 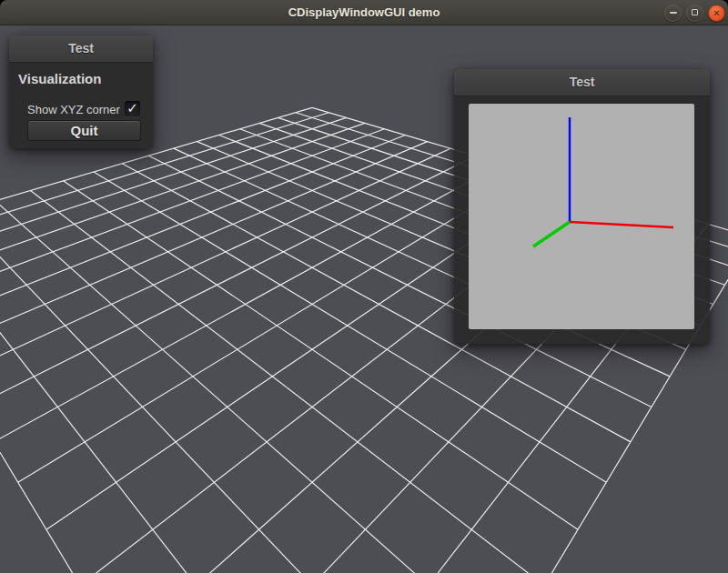 I want to click on control-panel: Test Visualization Show XYZ corner Quit, so click(x=81, y=92).